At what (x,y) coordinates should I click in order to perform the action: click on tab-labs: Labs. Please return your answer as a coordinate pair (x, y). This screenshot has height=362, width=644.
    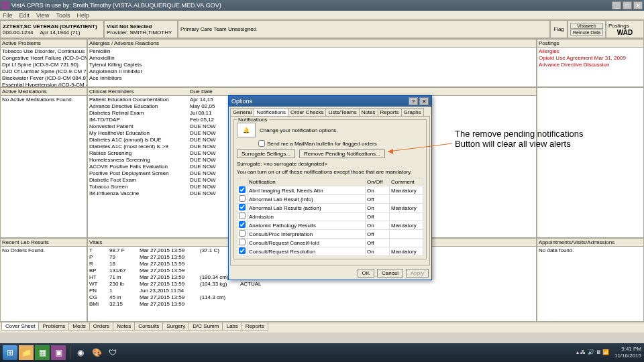
    Looking at the image, I should click on (232, 326).